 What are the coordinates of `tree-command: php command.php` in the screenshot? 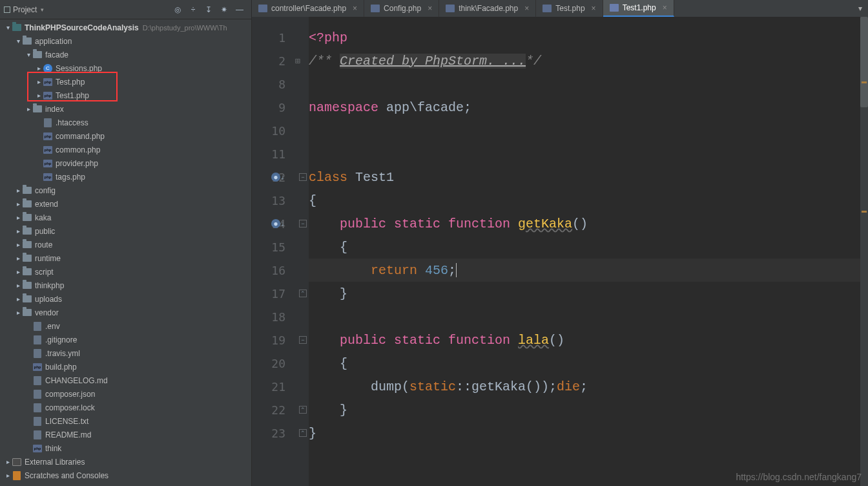 It's located at (125, 136).